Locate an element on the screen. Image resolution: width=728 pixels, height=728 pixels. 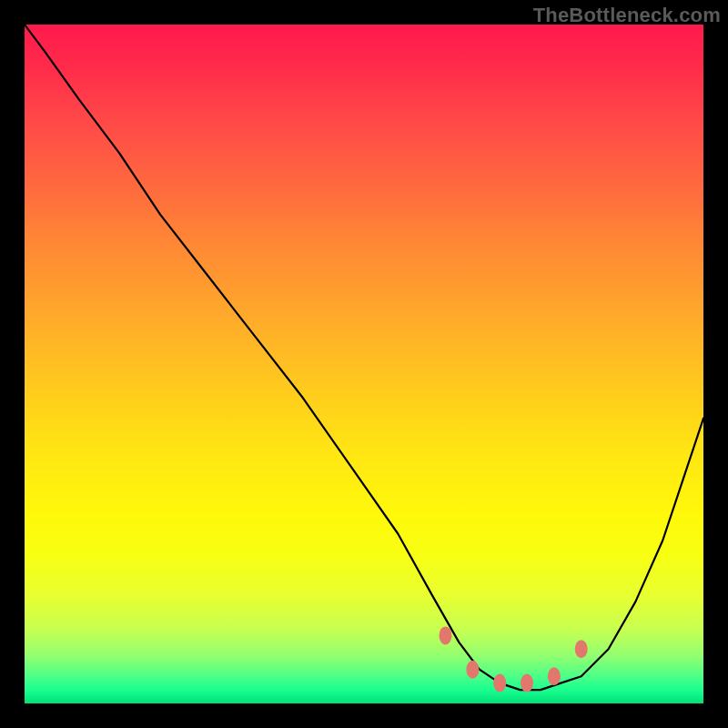
watermark-text: TheBottleneck.com is located at coordinates (627, 15).